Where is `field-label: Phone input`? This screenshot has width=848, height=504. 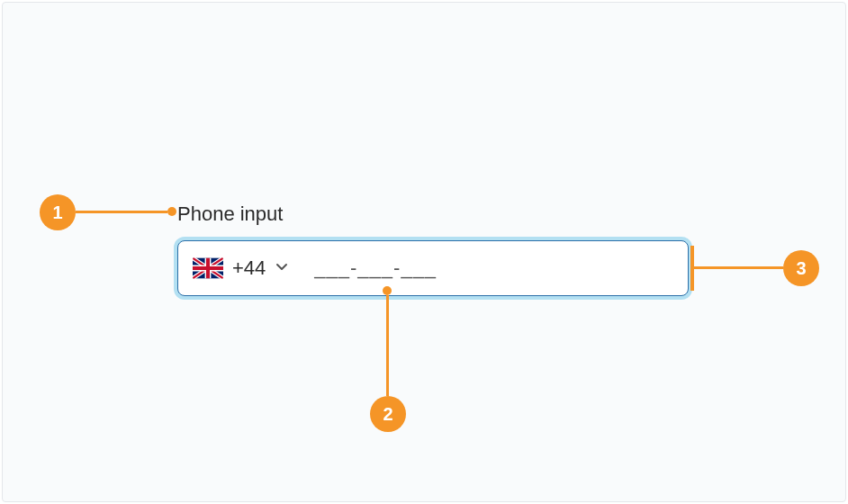
field-label: Phone input is located at coordinates (230, 214).